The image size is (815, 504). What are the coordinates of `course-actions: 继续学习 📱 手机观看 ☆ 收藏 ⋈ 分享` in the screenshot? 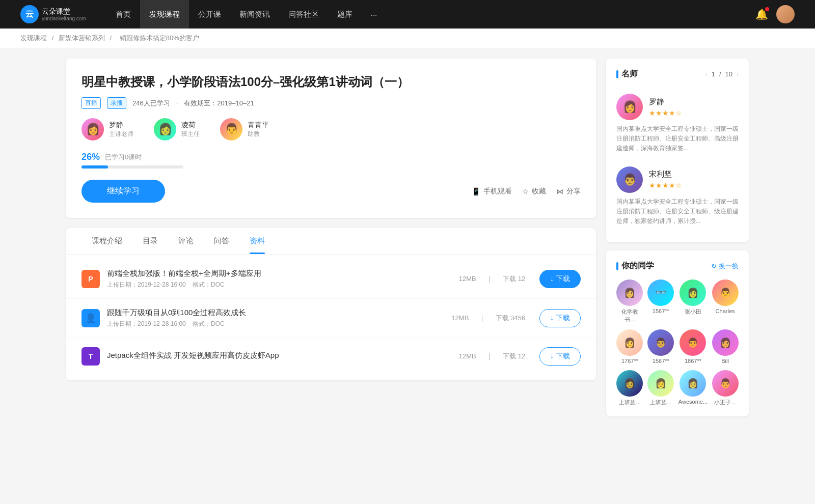 It's located at (331, 191).